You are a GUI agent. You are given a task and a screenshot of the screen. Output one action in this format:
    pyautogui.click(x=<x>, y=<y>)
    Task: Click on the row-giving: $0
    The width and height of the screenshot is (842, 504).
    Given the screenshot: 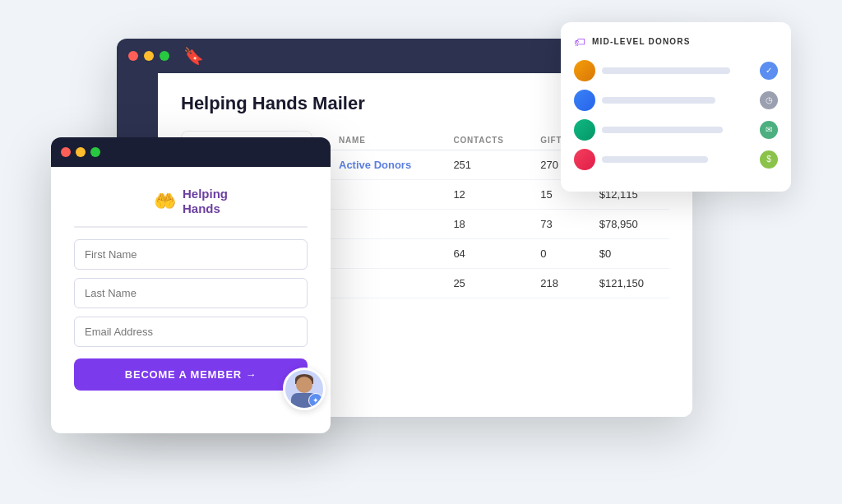 What is the action you would take?
    pyautogui.click(x=630, y=253)
    